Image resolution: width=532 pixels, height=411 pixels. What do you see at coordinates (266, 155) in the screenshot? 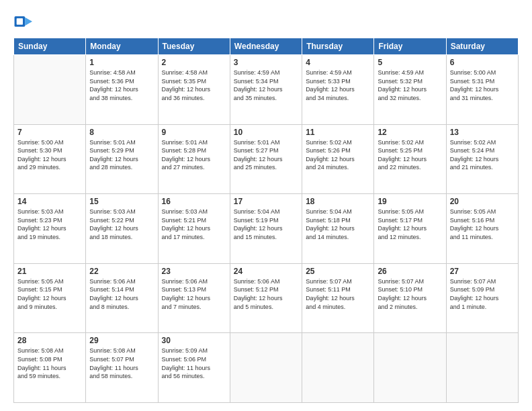
I see `day-info: Sunrise: 5:01 AM Sunset: 5:27 PM Dayligh…` at bounding box center [266, 155].